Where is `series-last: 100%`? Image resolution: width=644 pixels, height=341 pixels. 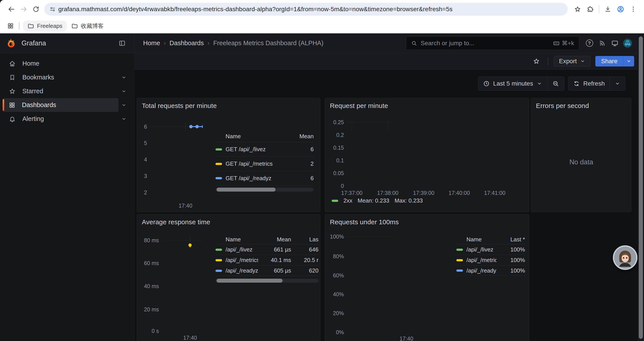 series-last: 100% is located at coordinates (511, 271).